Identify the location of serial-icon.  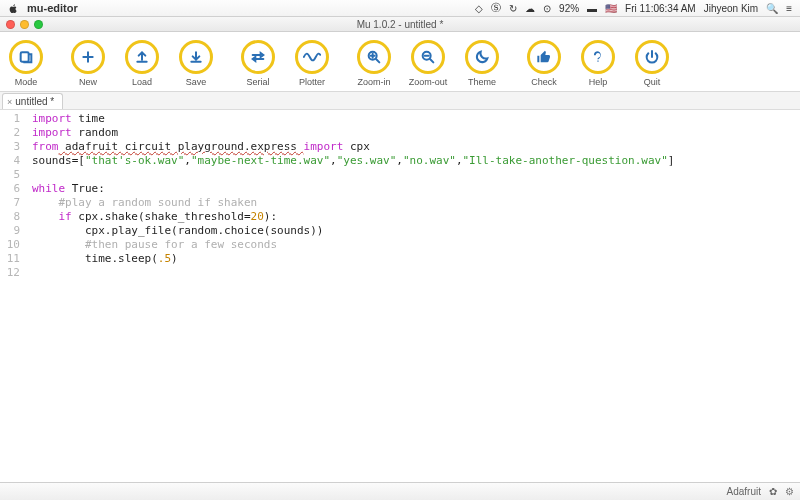
(258, 57).